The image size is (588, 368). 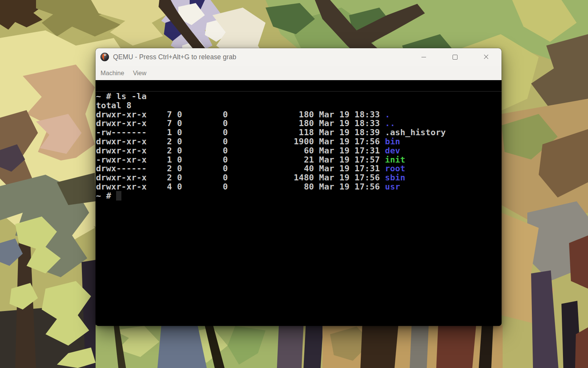 I want to click on terminal-line: total 8, so click(x=299, y=106).